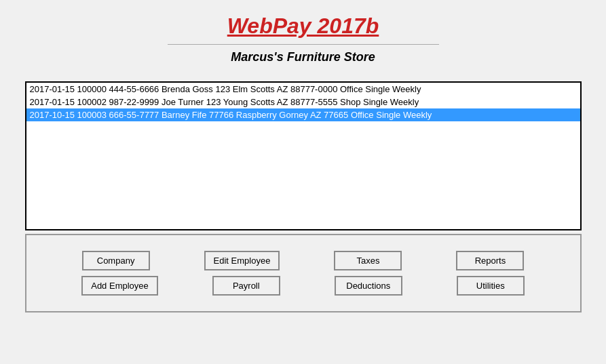  What do you see at coordinates (303, 102) in the screenshot?
I see `employee-list: 2017-01-15 100000 444-55-6666 Brenda Gos…` at bounding box center [303, 102].